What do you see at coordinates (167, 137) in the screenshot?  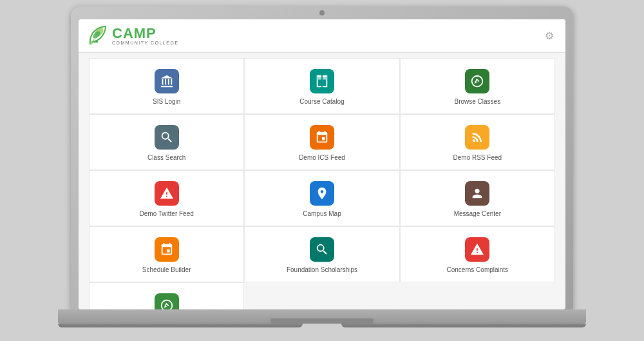 I see `class-search-icon` at bounding box center [167, 137].